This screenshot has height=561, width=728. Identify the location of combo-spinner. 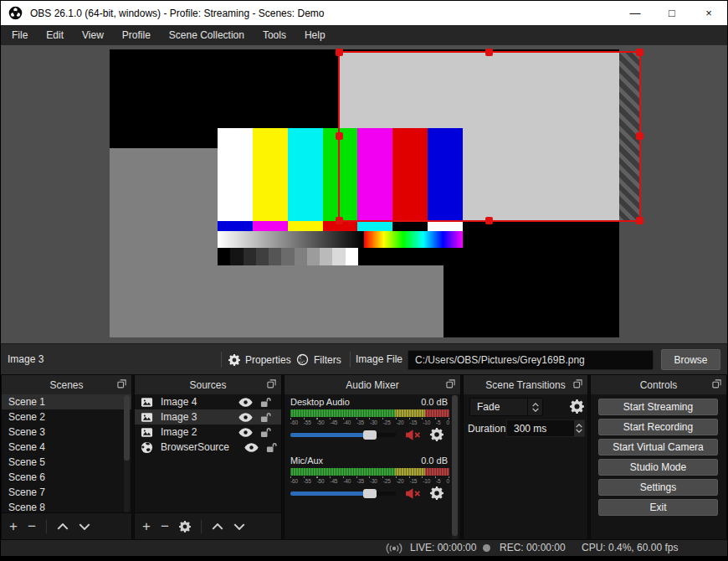
(535, 407).